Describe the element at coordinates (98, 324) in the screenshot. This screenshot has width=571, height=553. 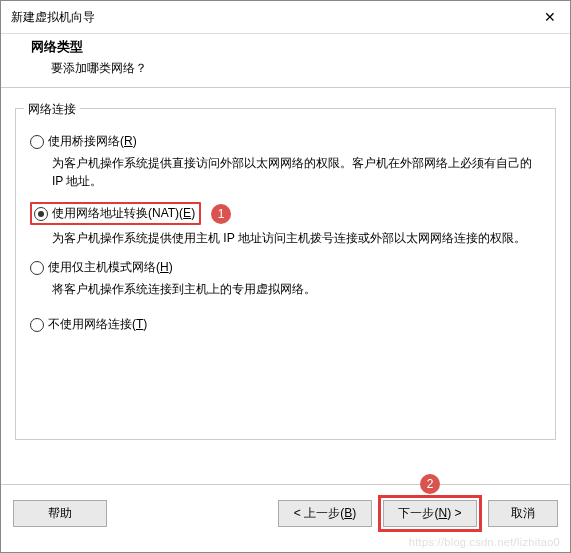
I see `radio-label: 不使用网络连接(T)` at that location.